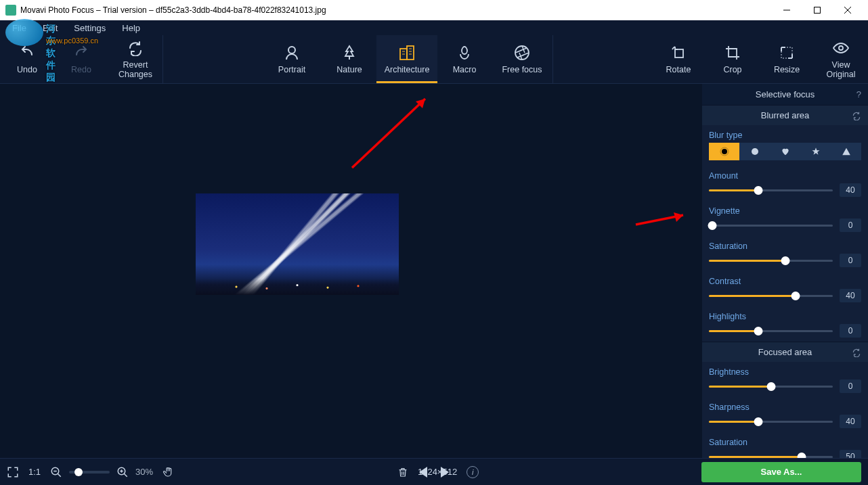 This screenshot has width=868, height=485. I want to click on revert-changes-button: Revert Changes, so click(135, 60).